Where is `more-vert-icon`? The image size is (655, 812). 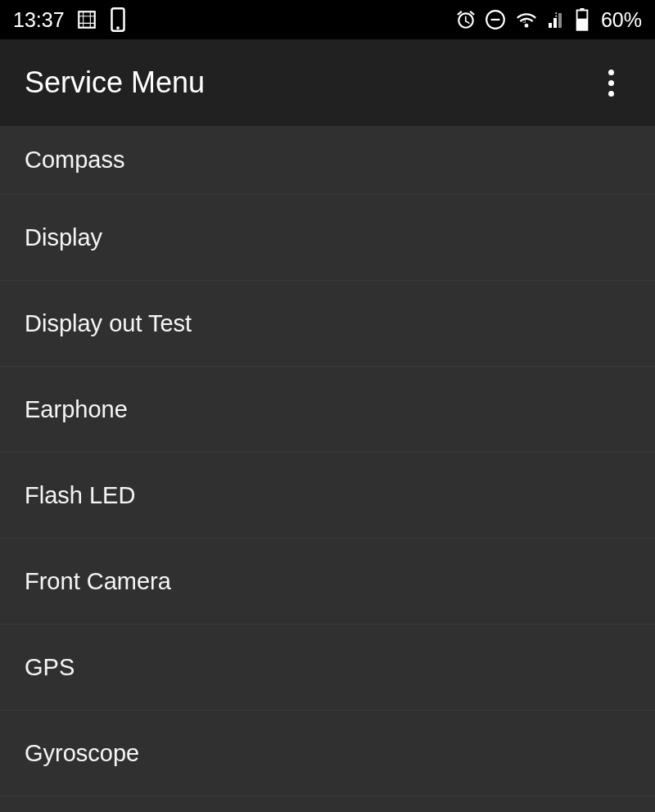 more-vert-icon is located at coordinates (611, 83).